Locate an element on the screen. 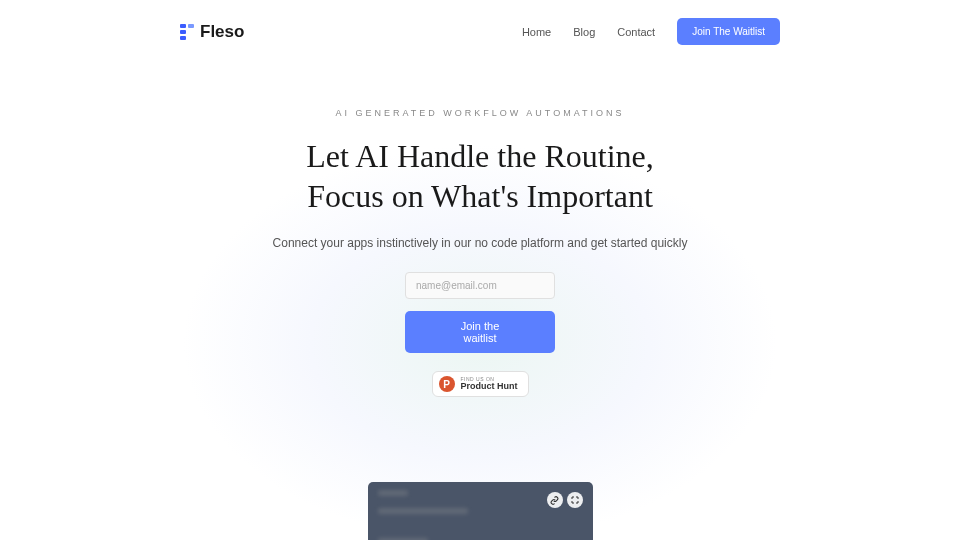 Image resolution: width=960 pixels, height=540 pixels. product-hunt-text: FIND US ON Product Hunt is located at coordinates (490, 384).